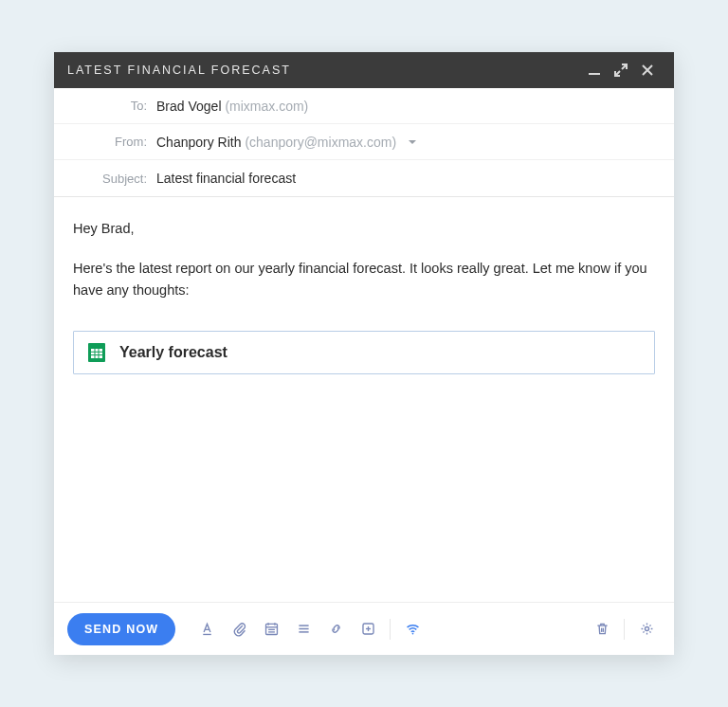  What do you see at coordinates (336, 629) in the screenshot?
I see `link-icon` at bounding box center [336, 629].